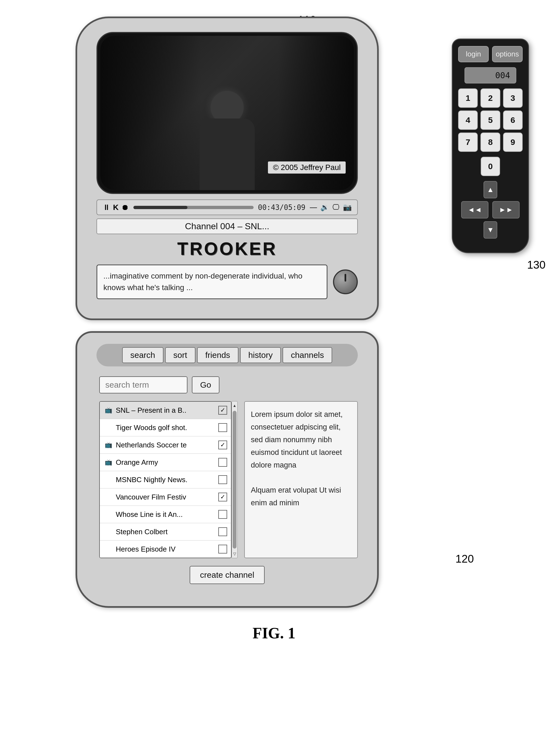  What do you see at coordinates (167, 549) in the screenshot?
I see `result-text-9: Heroes Episode IV` at bounding box center [167, 549].